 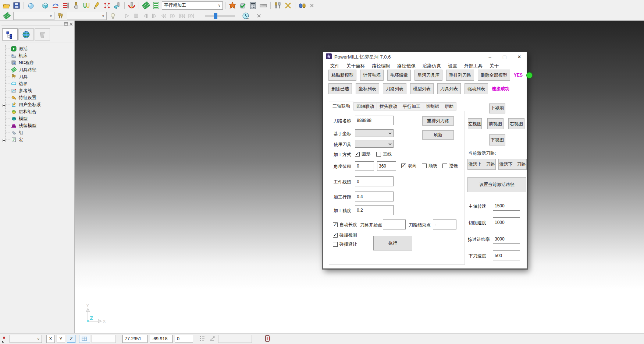 What do you see at coordinates (345, 245) in the screenshot?
I see `collision-avoid-checkbox: 碰撞避让` at bounding box center [345, 245].